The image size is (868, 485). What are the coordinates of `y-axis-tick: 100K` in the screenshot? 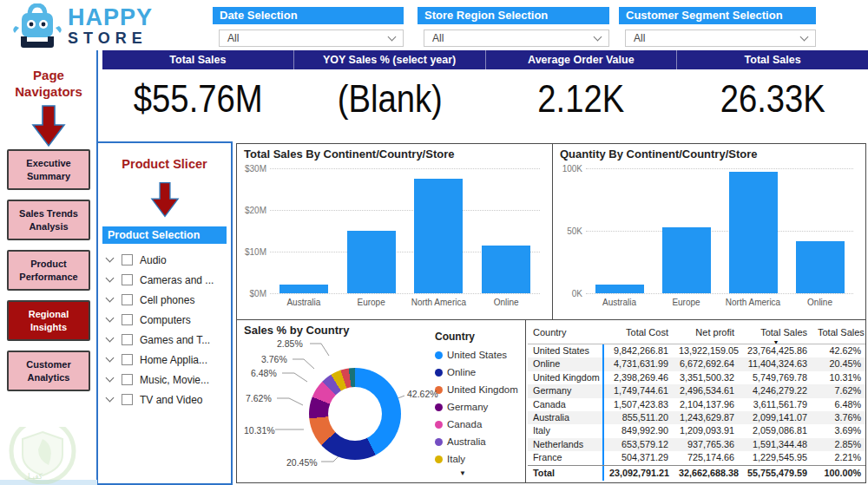 It's located at (568, 168).